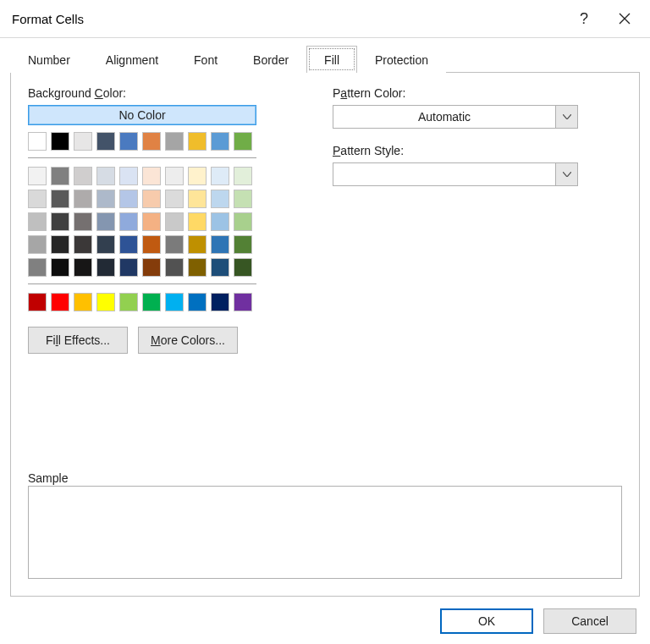 The width and height of the screenshot is (650, 644). What do you see at coordinates (455, 174) in the screenshot?
I see `pattern-style-dropdown` at bounding box center [455, 174].